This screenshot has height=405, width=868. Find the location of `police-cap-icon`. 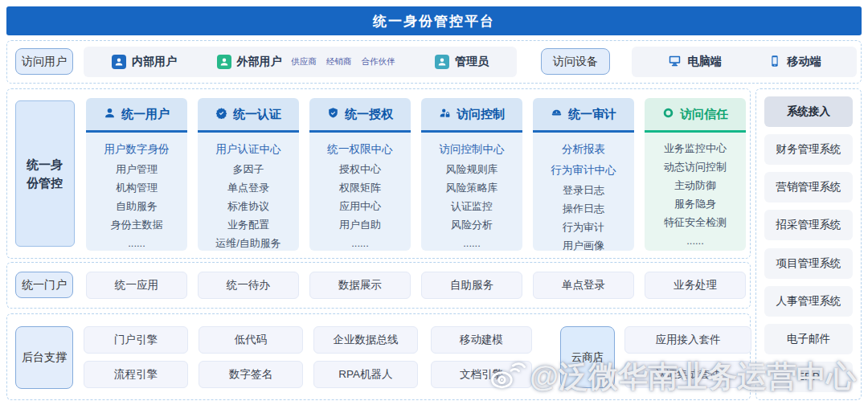

police-cap-icon is located at coordinates (556, 114).